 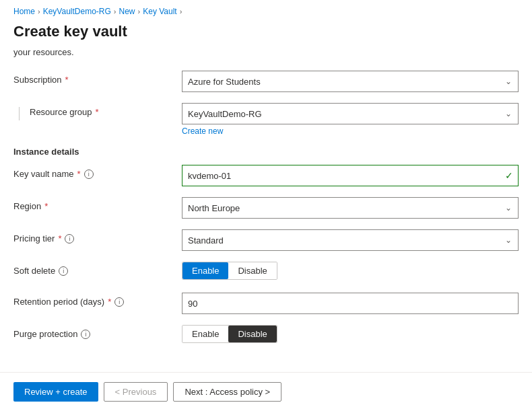 I want to click on retention-period-row: Retention period (days) * i, so click(x=266, y=303).